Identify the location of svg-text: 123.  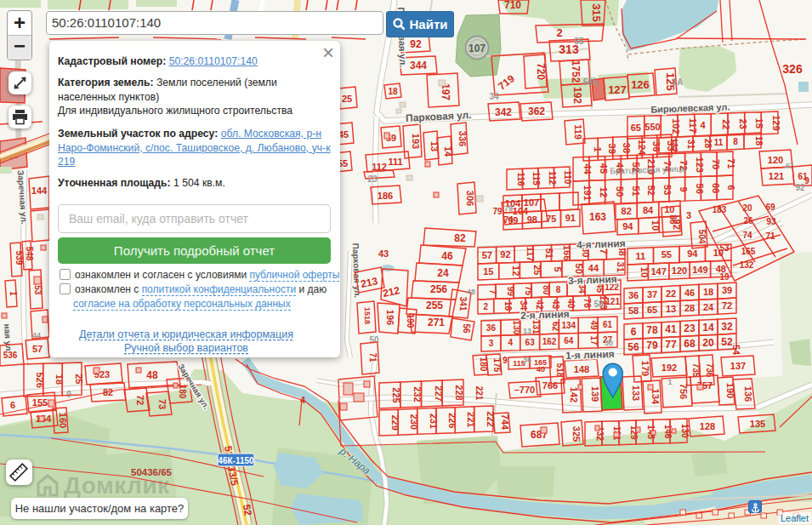
(700, 165).